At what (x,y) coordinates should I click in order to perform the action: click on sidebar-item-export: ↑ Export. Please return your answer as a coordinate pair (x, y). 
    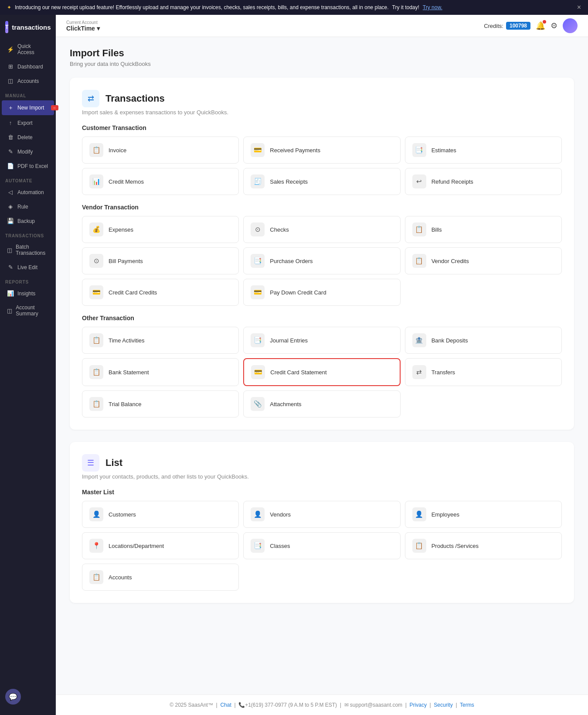
    Looking at the image, I should click on (28, 123).